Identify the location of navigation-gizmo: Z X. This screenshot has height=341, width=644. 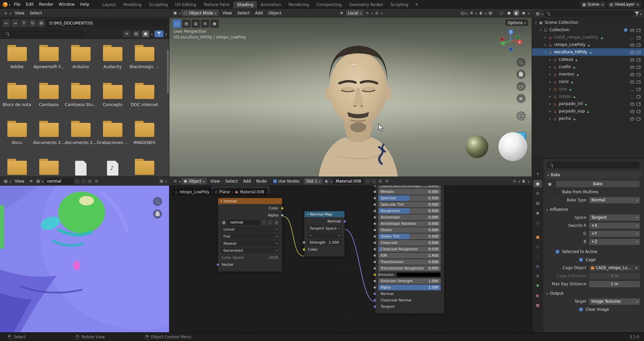
(511, 41).